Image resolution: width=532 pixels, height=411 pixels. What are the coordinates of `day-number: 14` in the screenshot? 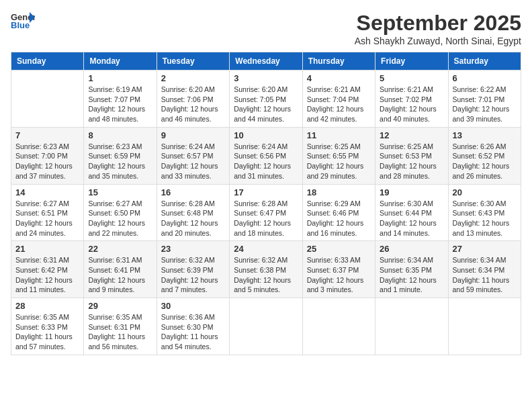 It's located at (47, 192).